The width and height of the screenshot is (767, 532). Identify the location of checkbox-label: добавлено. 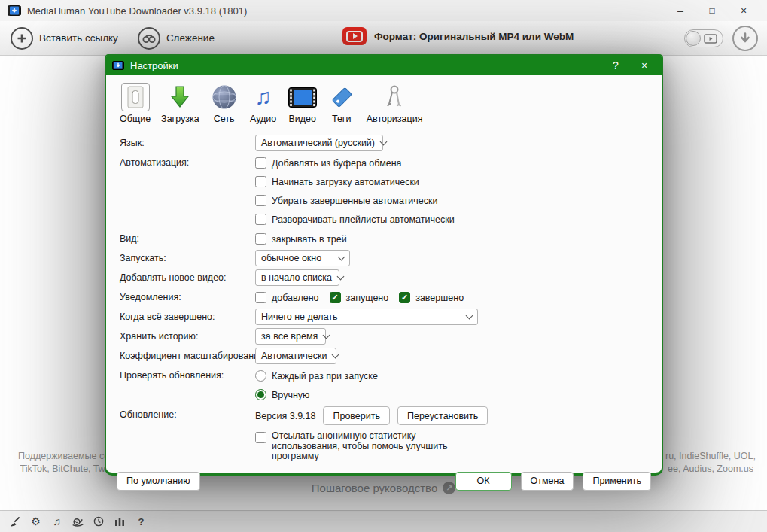
(295, 298).